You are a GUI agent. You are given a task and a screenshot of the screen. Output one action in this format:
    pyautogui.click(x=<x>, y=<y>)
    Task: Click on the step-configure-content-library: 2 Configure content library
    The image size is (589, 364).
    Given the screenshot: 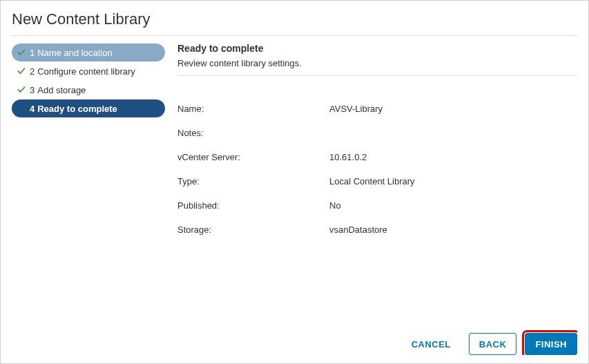 What is the action you would take?
    pyautogui.click(x=88, y=71)
    